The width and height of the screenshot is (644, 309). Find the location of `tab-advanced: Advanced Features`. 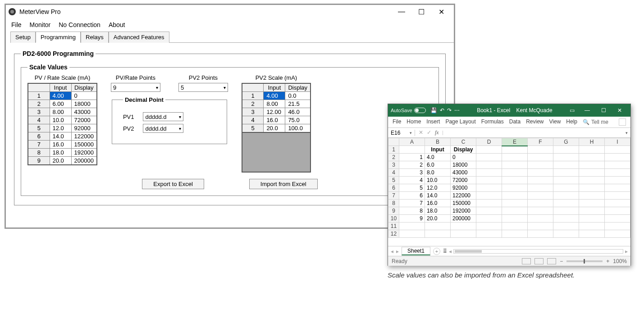

tab-advanced: Advanced Features is located at coordinates (139, 37).